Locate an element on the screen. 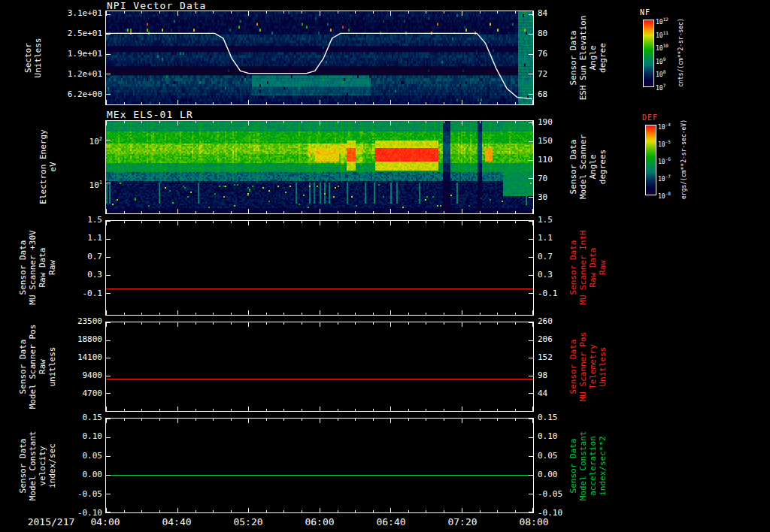 Image resolution: width=770 pixels, height=532 pixels. x-tick-label: 04:00 is located at coordinates (105, 521).